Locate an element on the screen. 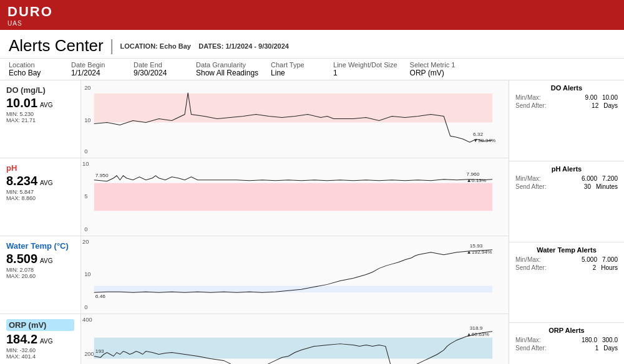  logo-text: DURO is located at coordinates (30, 12).